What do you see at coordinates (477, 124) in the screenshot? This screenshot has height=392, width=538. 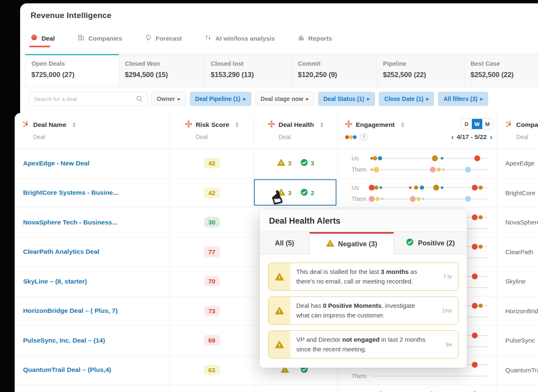 I see `toggle-week: W` at bounding box center [477, 124].